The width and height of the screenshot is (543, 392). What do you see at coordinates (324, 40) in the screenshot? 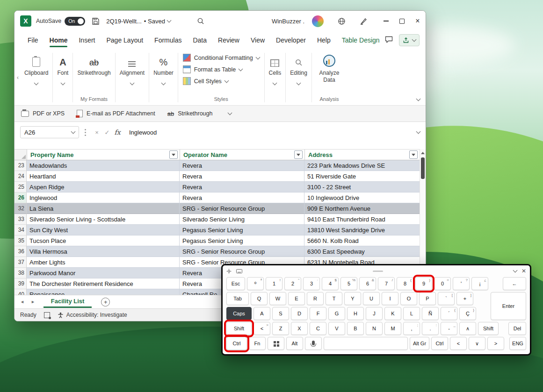
I see `menu-tab-help: Help` at bounding box center [324, 40].